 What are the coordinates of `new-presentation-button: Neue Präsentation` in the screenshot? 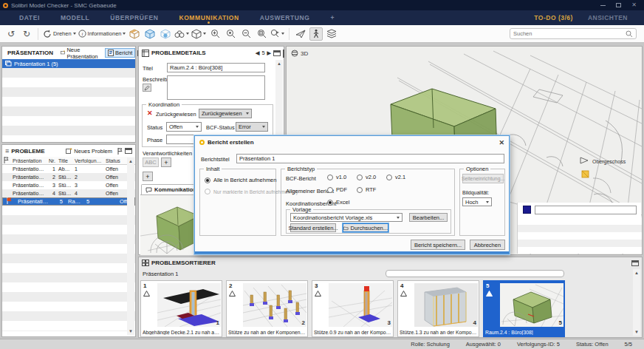 It's located at (80, 53).